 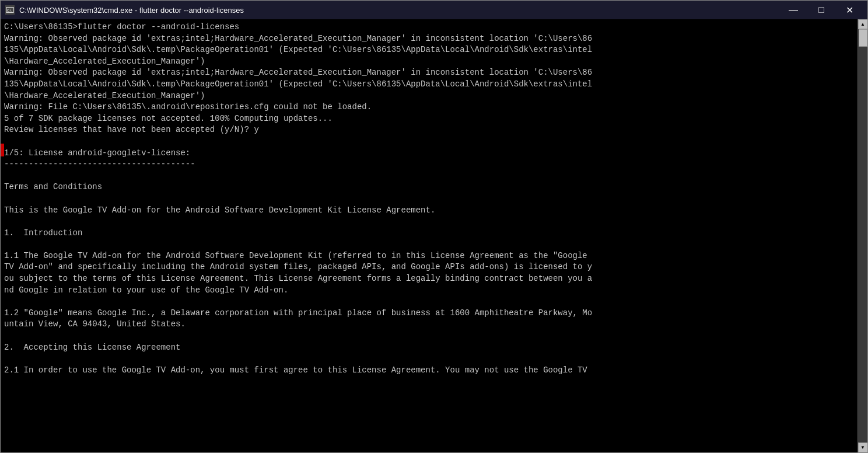 What do you see at coordinates (863, 25) in the screenshot?
I see `scrollbar-up-button: ▲` at bounding box center [863, 25].